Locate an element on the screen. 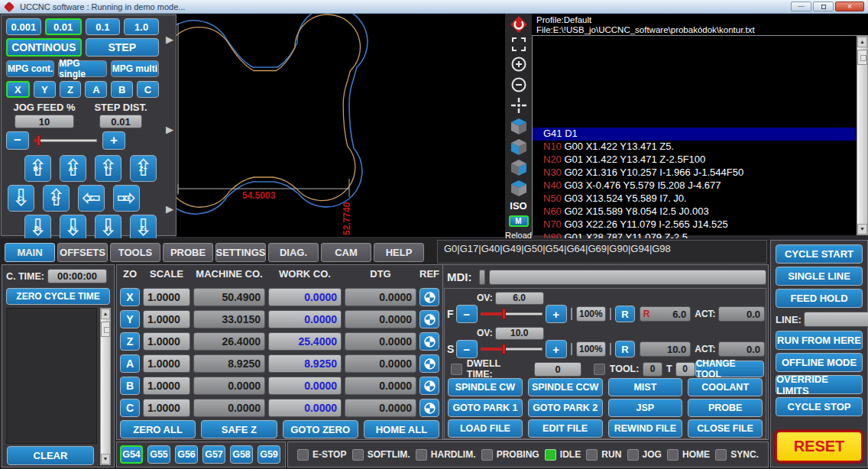 The width and height of the screenshot is (868, 469). axis-button-z: Z is located at coordinates (130, 341).